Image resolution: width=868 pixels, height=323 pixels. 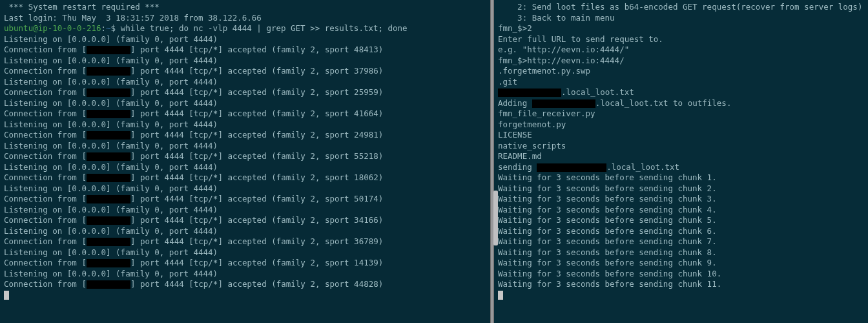 I want to click on fmn-prompt-line: fmn_$>2, so click(x=681, y=28).